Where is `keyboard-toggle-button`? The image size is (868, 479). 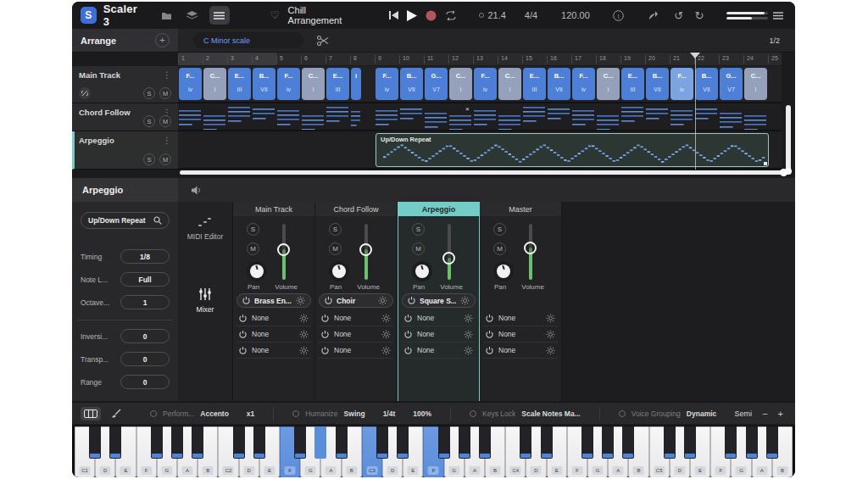 keyboard-toggle-button is located at coordinates (91, 414).